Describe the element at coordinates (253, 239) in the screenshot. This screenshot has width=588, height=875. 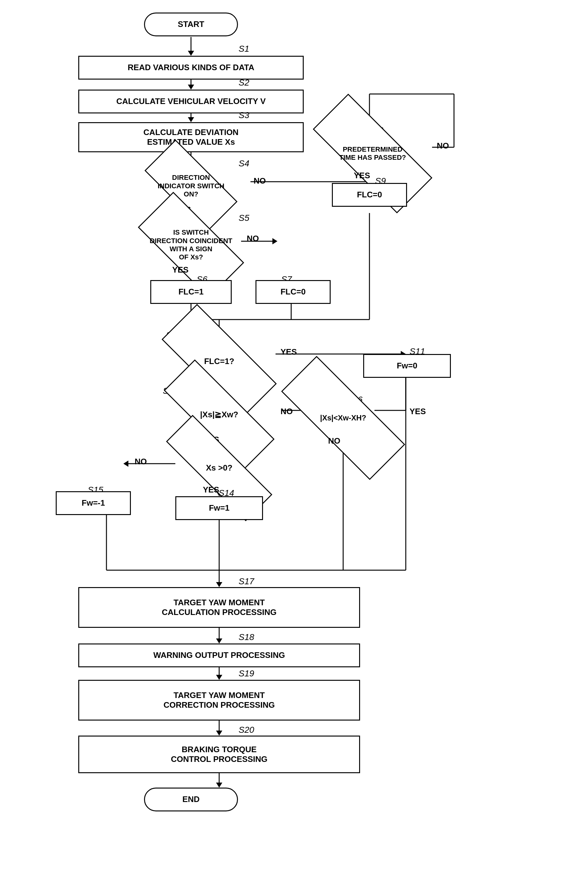
I see `s5-no-label: NO` at that location.